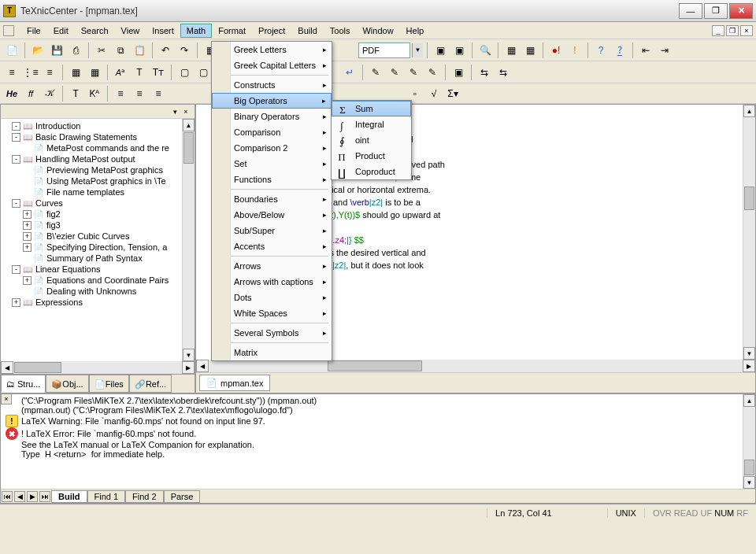 The image size is (756, 554). Describe the element at coordinates (453, 94) in the screenshot. I see `math-op-icon: Σ▾` at that location.